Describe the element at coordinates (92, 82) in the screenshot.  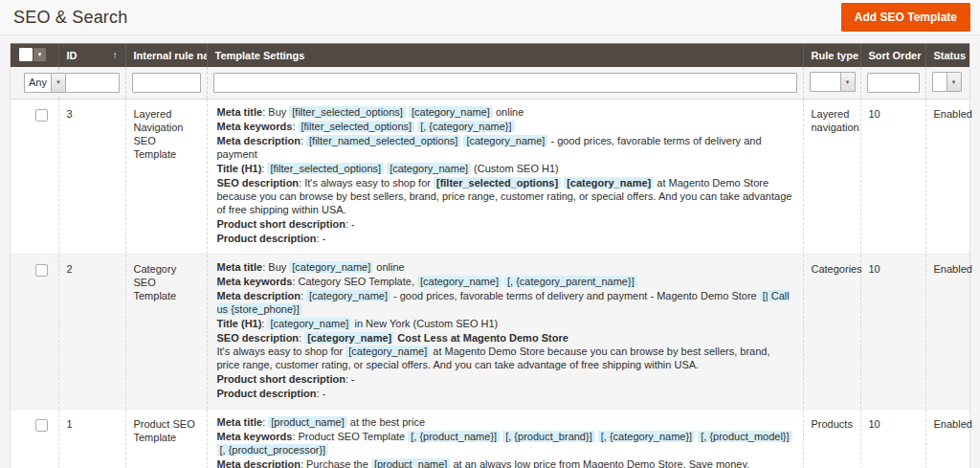
I see `filter-id-input` at that location.